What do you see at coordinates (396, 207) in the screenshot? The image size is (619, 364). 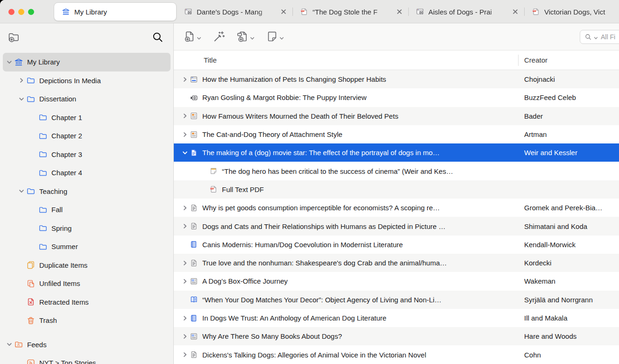 I see `table-row: Why is pet goods consumption imperceptib…` at bounding box center [396, 207].